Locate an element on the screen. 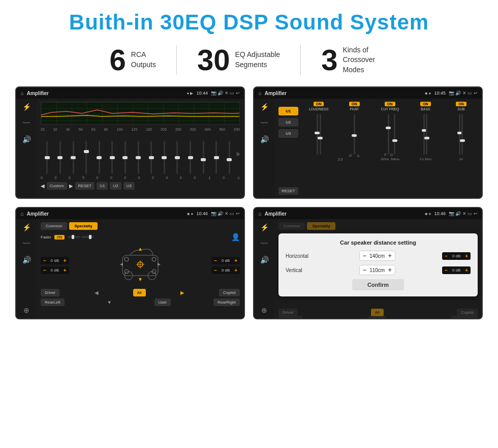  db-minus-r0: − is located at coordinates (446, 256).